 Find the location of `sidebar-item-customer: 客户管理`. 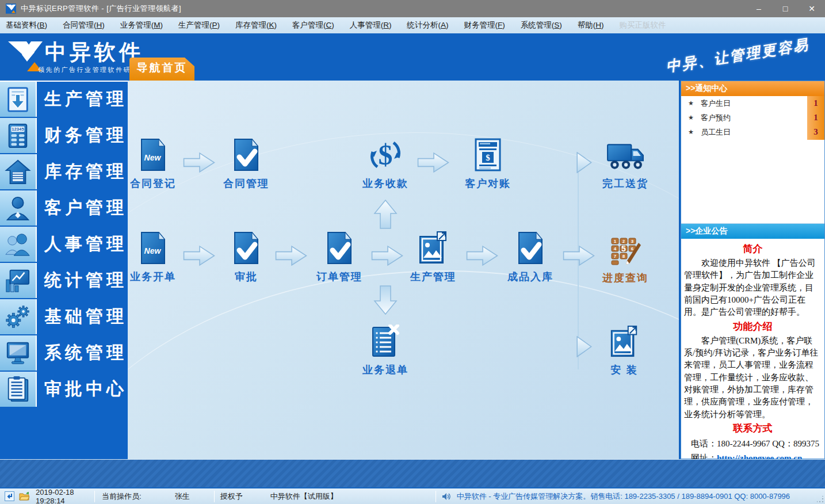

sidebar-item-customer: 客户管理 is located at coordinates (64, 208).